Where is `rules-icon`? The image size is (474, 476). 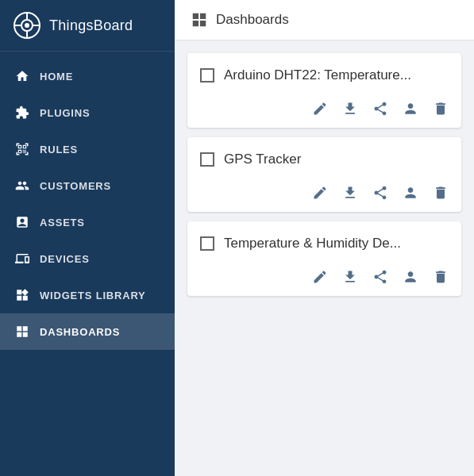 rules-icon is located at coordinates (22, 149).